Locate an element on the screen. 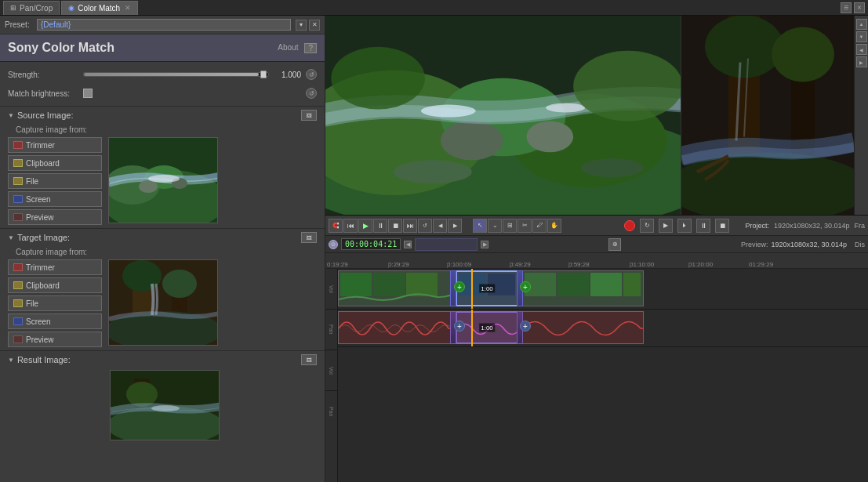 This screenshot has width=868, height=482. ruler-mark-1: 0:29:29 is located at coordinates (398, 265).